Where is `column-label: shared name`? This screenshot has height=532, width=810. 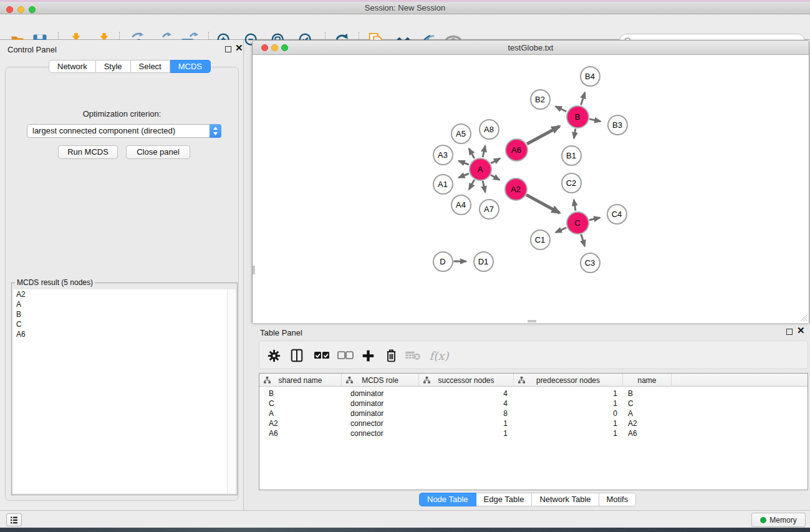 column-label: shared name is located at coordinates (300, 380).